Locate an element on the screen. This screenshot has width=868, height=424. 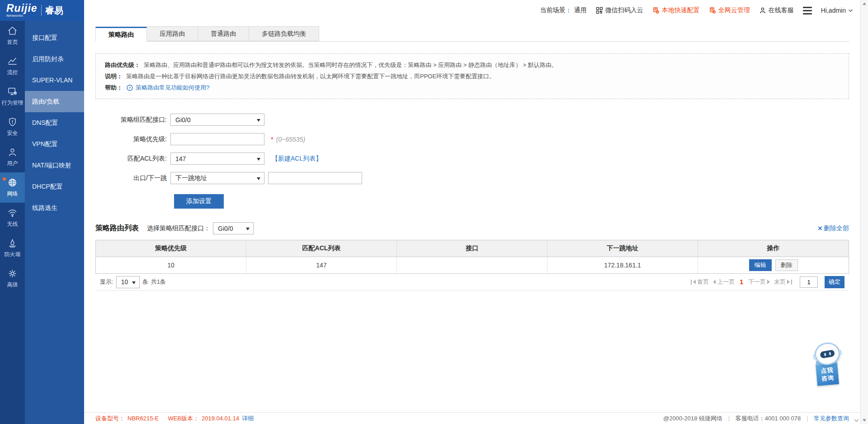
tab-multilink-load-balance: 多链路负载均衡 is located at coordinates (284, 33).